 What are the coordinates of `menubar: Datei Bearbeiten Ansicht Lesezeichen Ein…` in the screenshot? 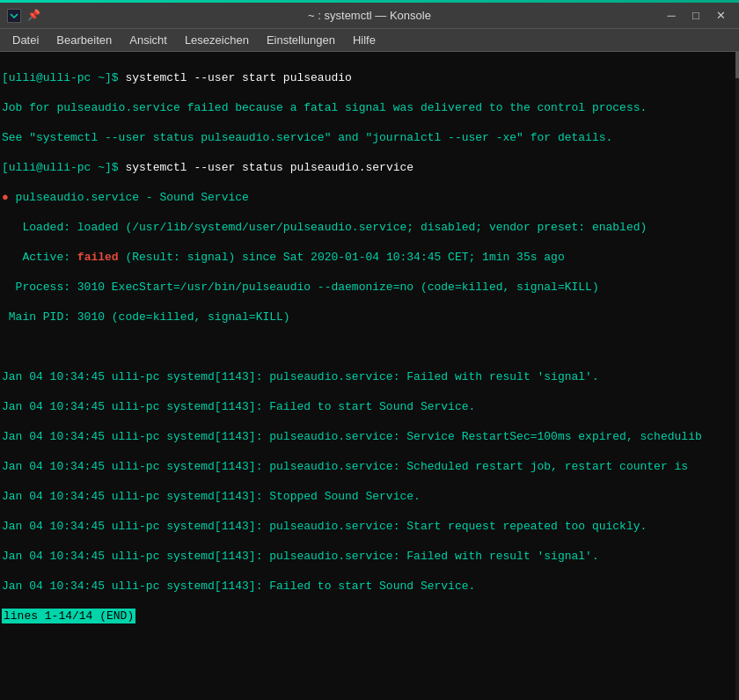 It's located at (370, 40).